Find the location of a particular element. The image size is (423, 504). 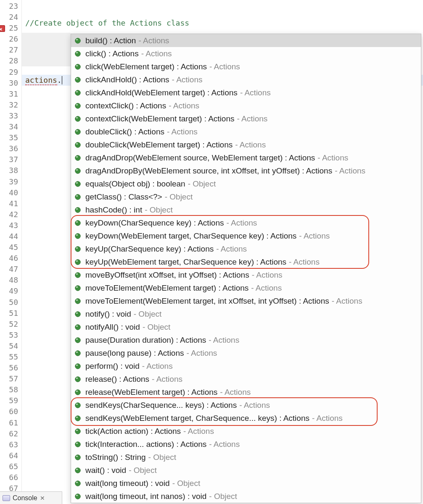

autocomplete-item: contextClick(WebElement target) : Action… is located at coordinates (246, 118).